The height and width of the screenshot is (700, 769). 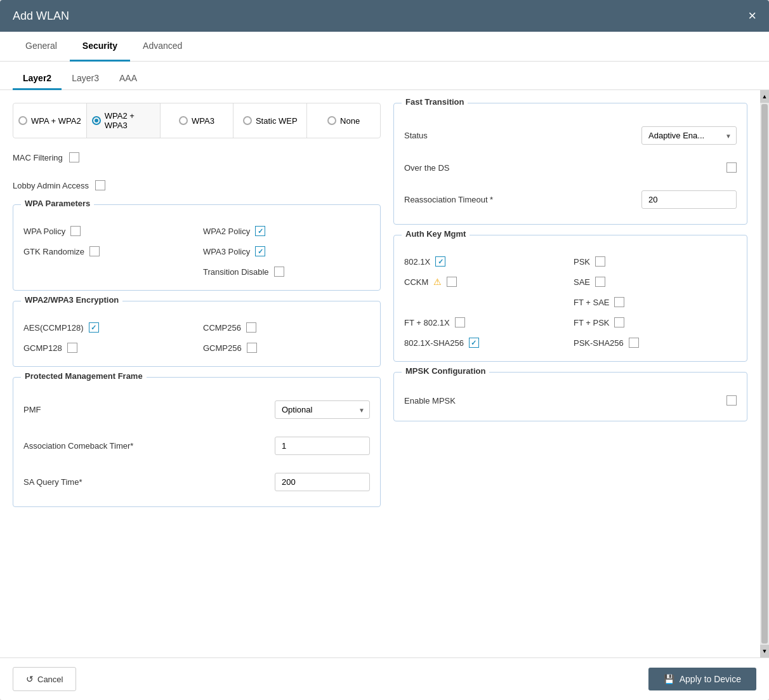 I want to click on wpa3-policy-checkbox, so click(x=260, y=251).